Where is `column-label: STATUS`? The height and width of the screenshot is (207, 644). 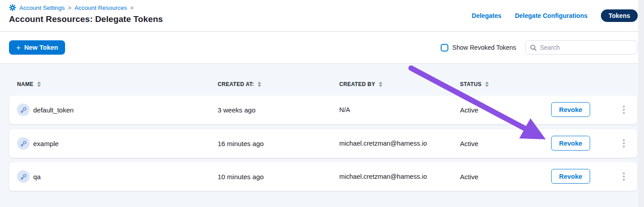
column-label: STATUS is located at coordinates (471, 84).